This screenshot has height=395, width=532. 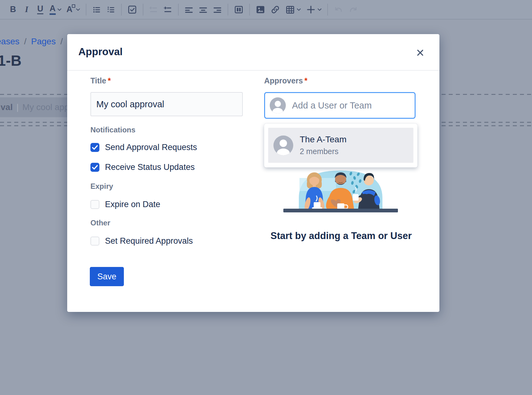 What do you see at coordinates (189, 10) in the screenshot?
I see `align-left-button` at bounding box center [189, 10].